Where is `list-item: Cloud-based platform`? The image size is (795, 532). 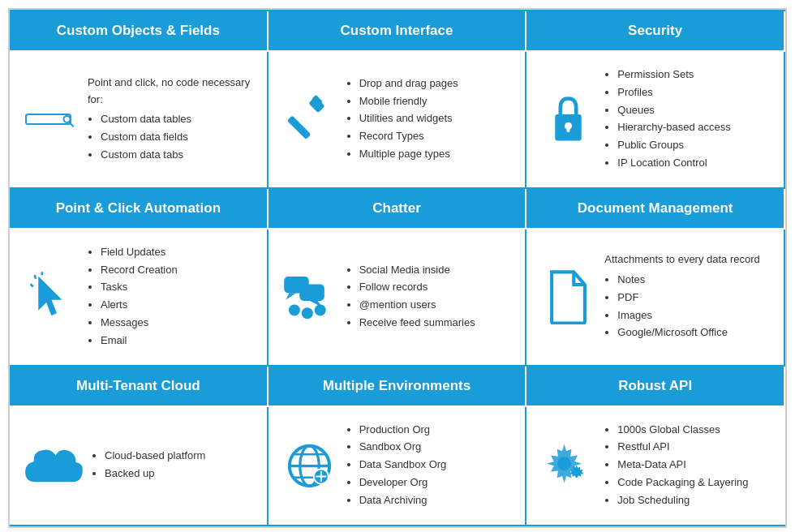 list-item: Cloud-based platform is located at coordinates (179, 456).